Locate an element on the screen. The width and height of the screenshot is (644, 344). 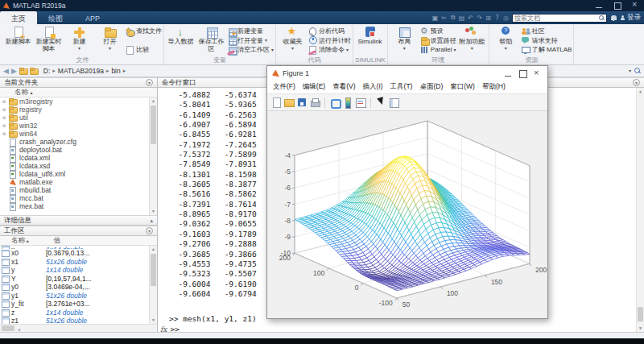
workspace-row: y0[3.0469e-04,... is located at coordinates (79, 287).